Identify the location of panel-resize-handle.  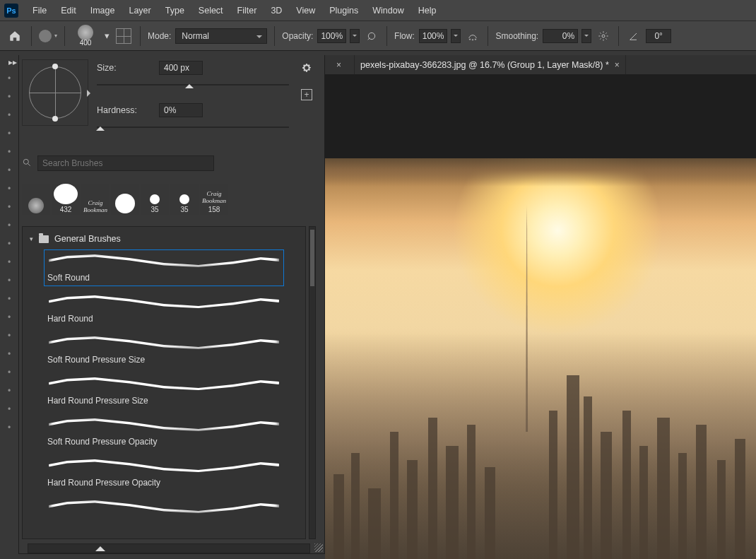
(319, 548).